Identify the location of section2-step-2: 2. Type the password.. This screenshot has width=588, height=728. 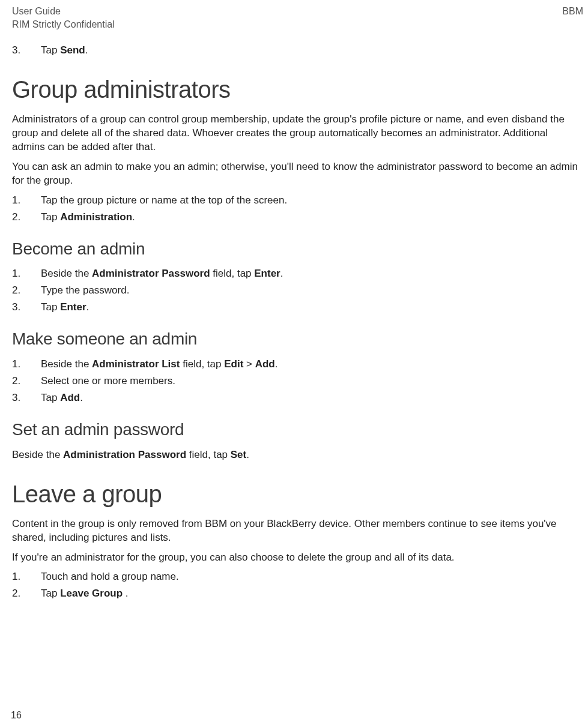
(298, 290).